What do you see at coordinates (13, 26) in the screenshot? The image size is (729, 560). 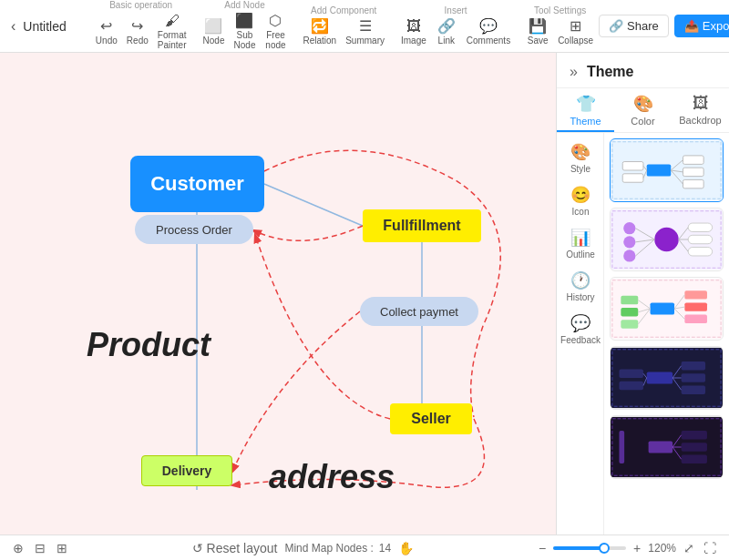 I see `back-button: ‹` at bounding box center [13, 26].